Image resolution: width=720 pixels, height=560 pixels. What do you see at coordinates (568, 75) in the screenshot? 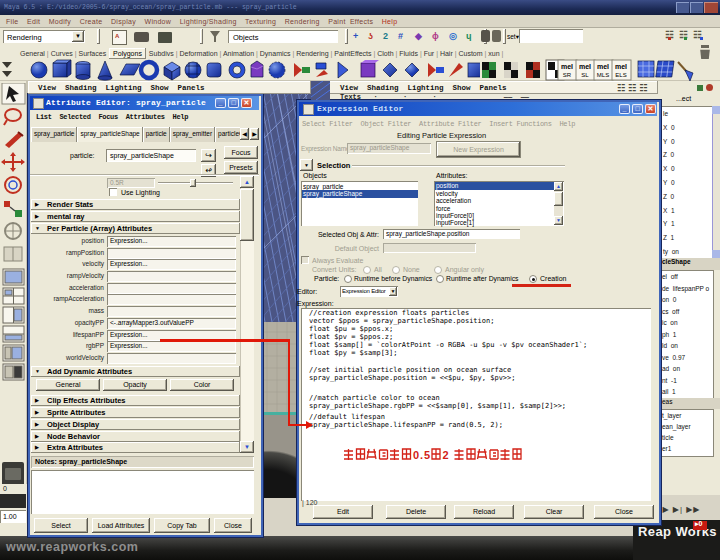
I see `svg-text: SR` at bounding box center [568, 75].